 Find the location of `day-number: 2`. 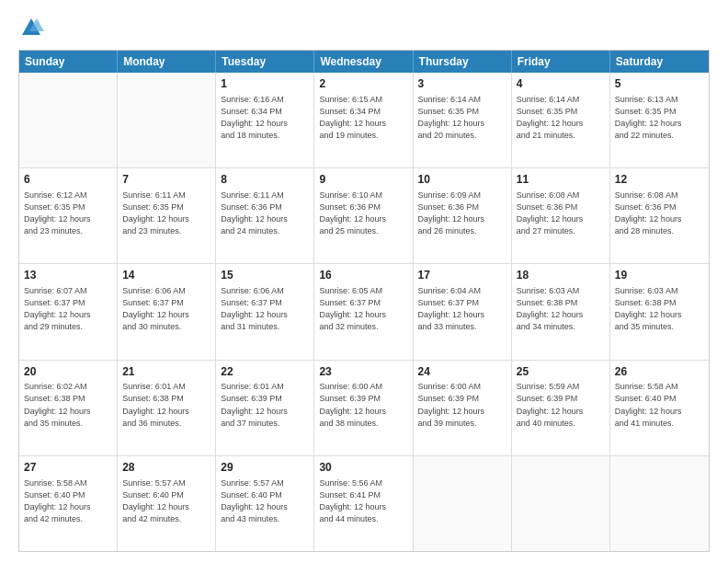

day-number: 2 is located at coordinates (363, 85).